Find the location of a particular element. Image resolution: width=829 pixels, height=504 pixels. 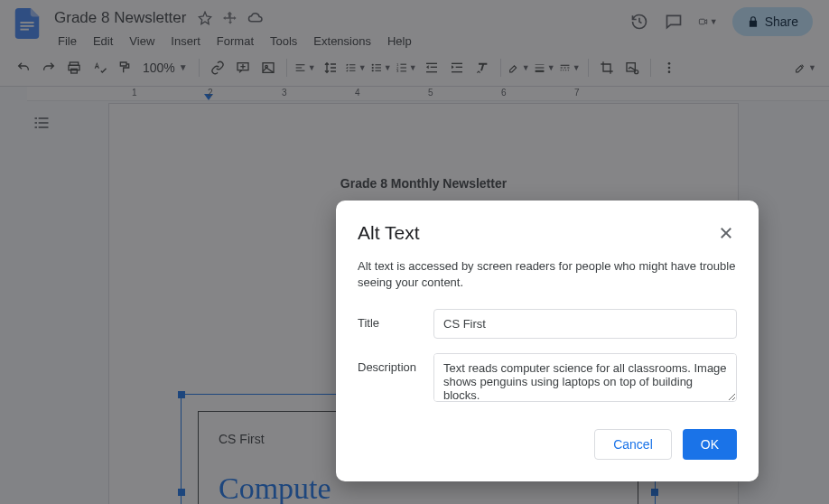

title-input is located at coordinates (585, 323).